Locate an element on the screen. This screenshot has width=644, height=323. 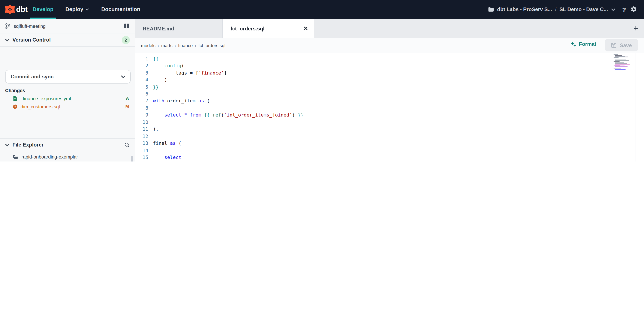
format-button: Format is located at coordinates (583, 44).